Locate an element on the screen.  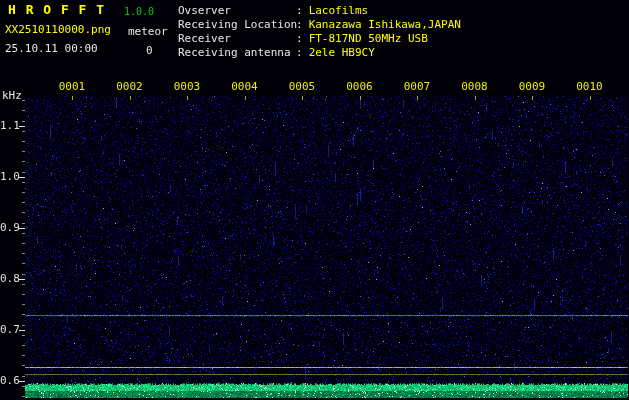
time-axis: 0001000200030004000500060007000800090010 is located at coordinates (314, 87).